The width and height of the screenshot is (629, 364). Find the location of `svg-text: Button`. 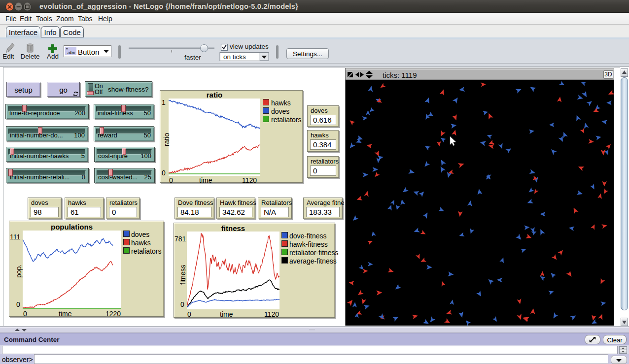

svg-text: Button is located at coordinates (89, 52).